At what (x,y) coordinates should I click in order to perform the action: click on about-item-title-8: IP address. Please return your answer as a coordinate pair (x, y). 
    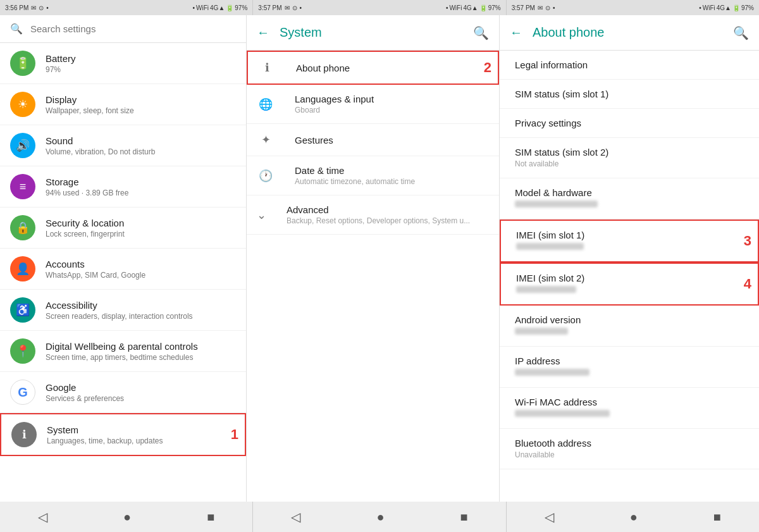
    Looking at the image, I should click on (629, 361).